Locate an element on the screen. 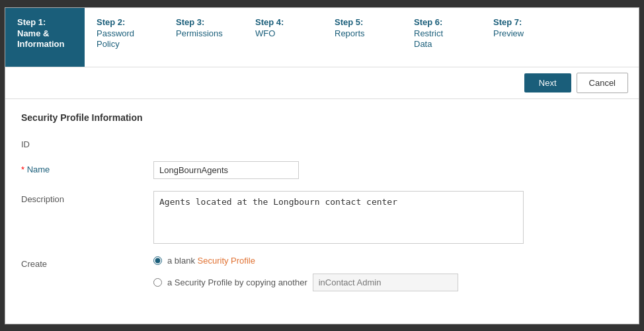  step-5-number: Step 5: is located at coordinates (362, 22).